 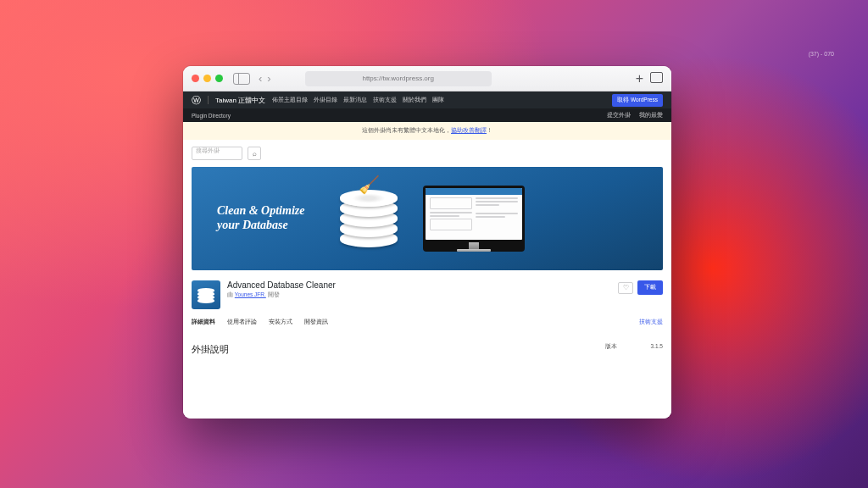 I want to click on site-title: Taiwan 正體中文, so click(x=241, y=100).